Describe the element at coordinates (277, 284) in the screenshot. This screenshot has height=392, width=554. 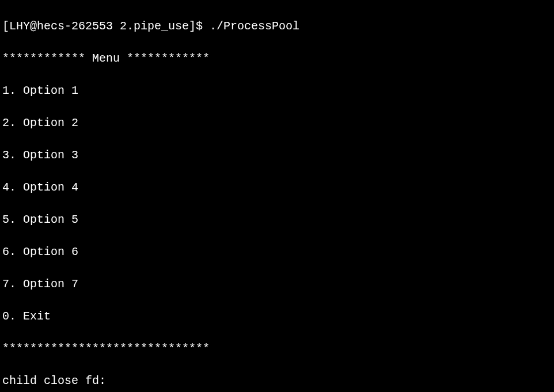
I see `menu-item: 7. Option 7` at that location.